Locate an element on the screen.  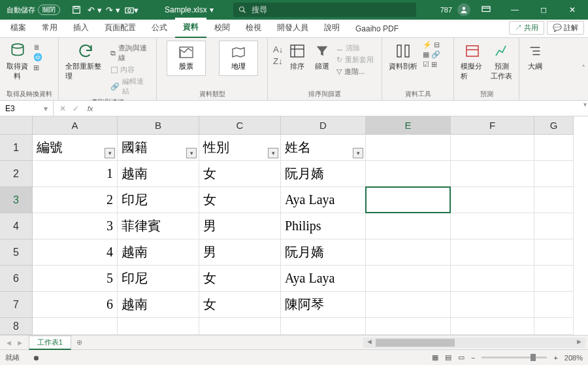
tab-review: 校閱 is located at coordinates (222, 27).